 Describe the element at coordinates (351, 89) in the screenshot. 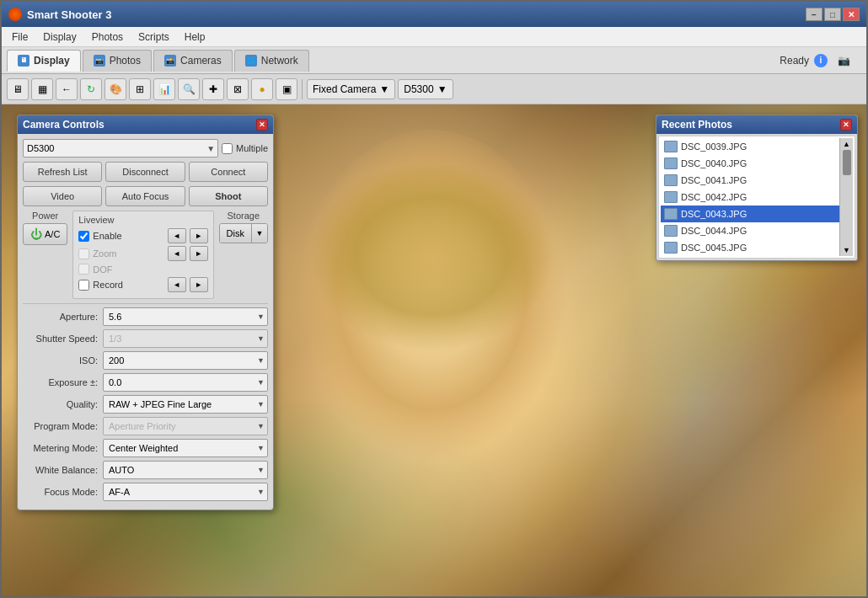

I see `camera-mode-dropdown: Fixed Camera ▼` at that location.